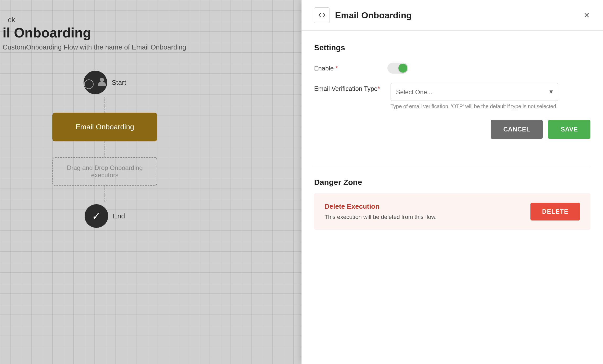 The width and height of the screenshot is (603, 364). What do you see at coordinates (12, 20) in the screenshot?
I see `back-link: ck` at bounding box center [12, 20].